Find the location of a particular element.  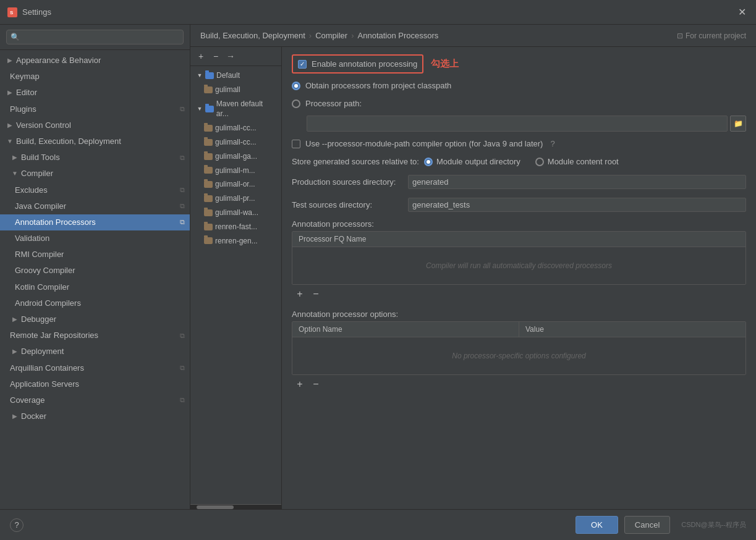

annotation-processors-label: Annotation processors: is located at coordinates (519, 224).